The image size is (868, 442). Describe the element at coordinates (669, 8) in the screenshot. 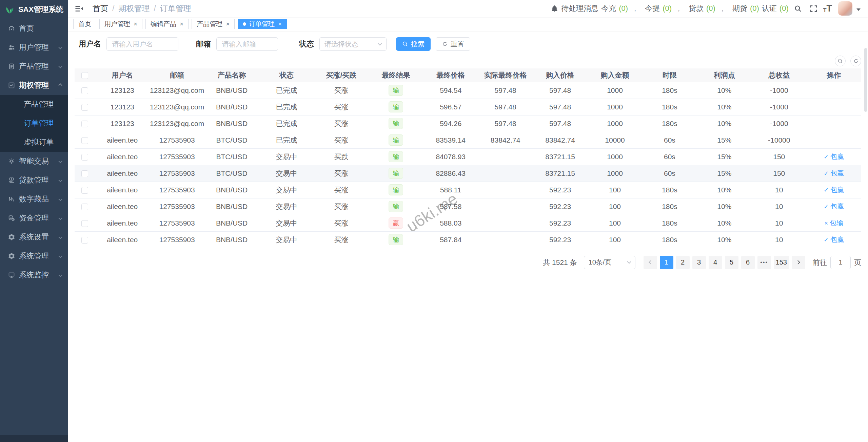

I see `notification-bar: 待处理消息 今充(0)，今提(0)，贷款(0)，期货(0)认证(0)` at that location.